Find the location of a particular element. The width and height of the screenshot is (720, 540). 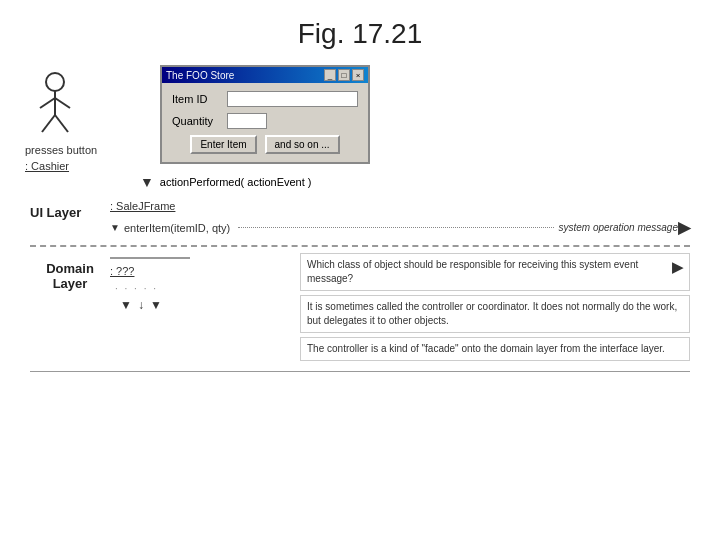

ui-dotted-line is located at coordinates (396, 228).